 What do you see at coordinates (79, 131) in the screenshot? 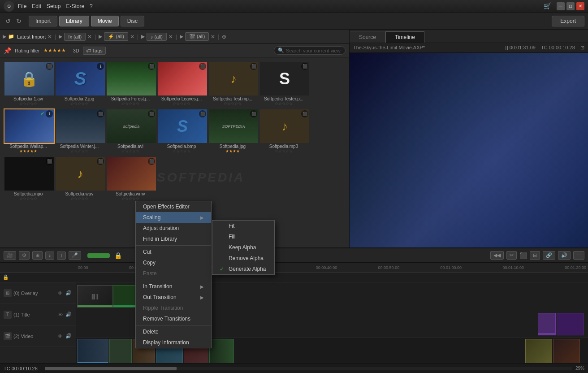
I see `media-item: ⬛ Softpedia Winter.j... ☆☆☆☆☆` at bounding box center [79, 131].